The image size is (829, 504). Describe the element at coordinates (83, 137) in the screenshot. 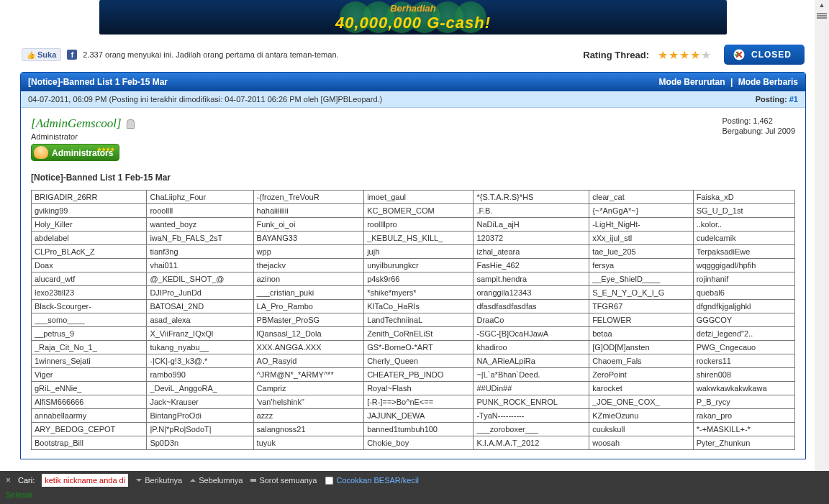

I see `author-role: Administrator` at that location.